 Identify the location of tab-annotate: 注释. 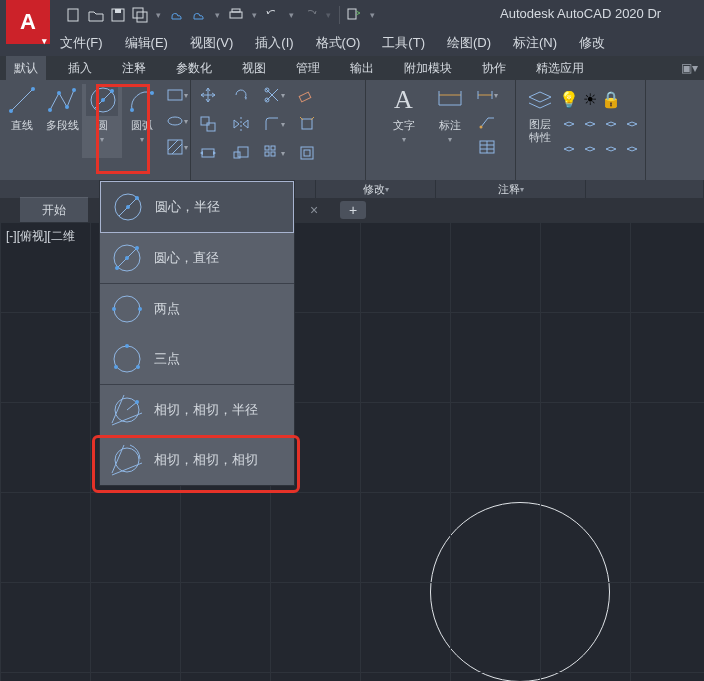
(134, 68).